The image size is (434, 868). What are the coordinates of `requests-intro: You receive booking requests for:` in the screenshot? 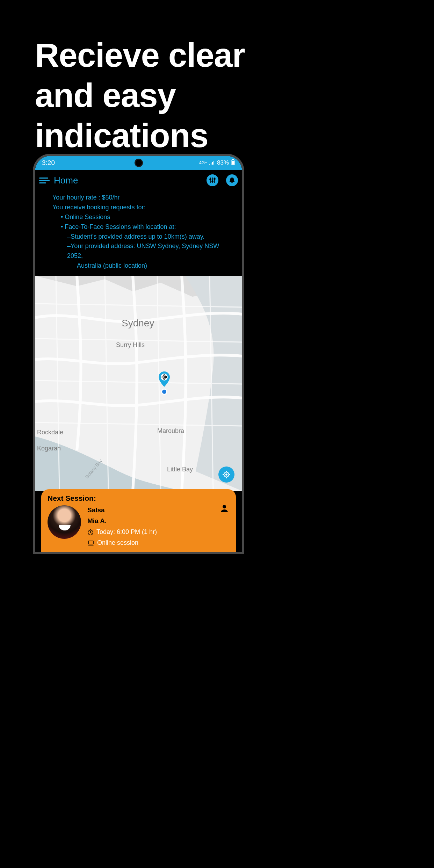 It's located at (144, 208).